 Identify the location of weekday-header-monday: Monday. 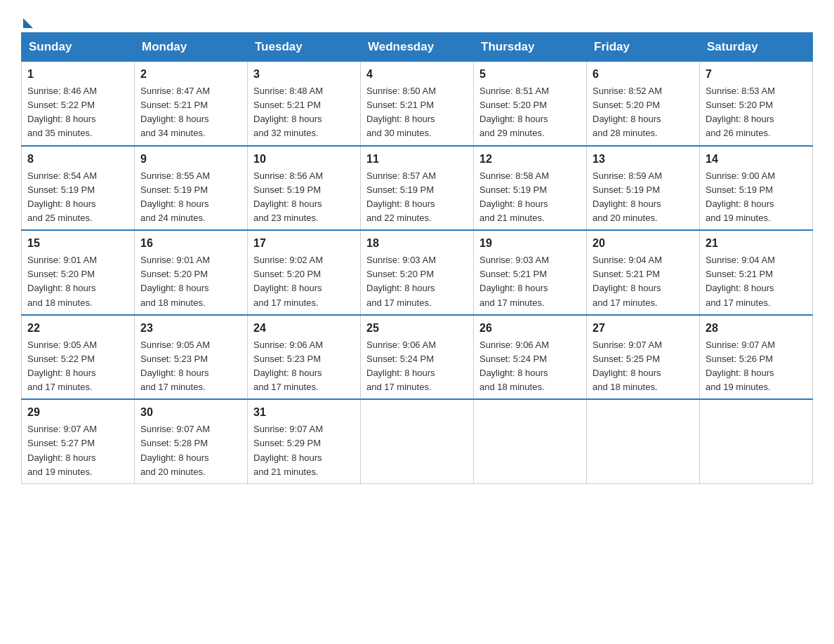
(191, 48).